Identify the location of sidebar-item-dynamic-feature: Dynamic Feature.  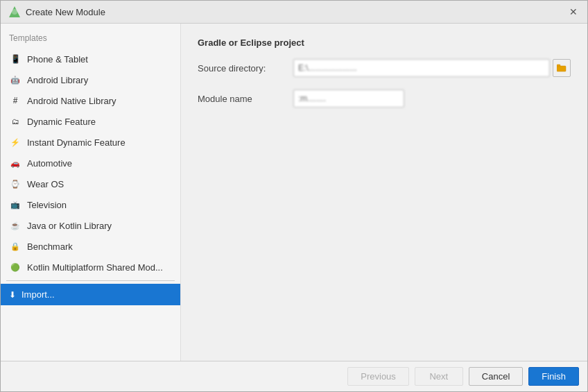
(90, 121).